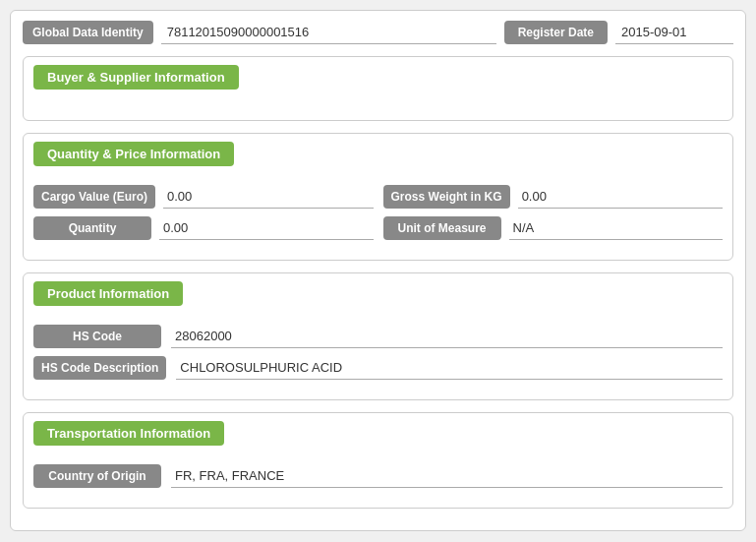  I want to click on buyer-supplier-title: Buyer & Supplier Information, so click(136, 77).